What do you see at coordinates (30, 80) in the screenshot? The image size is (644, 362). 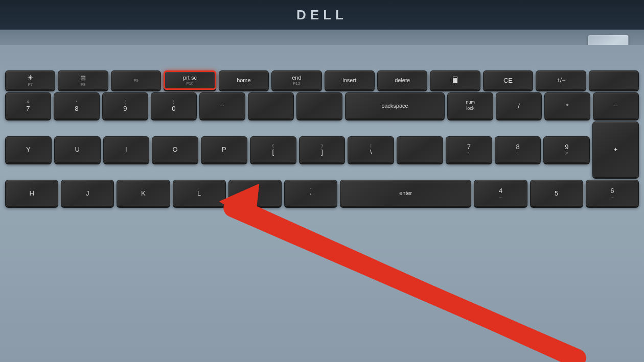 I see `key-f7: ☀ F7` at bounding box center [30, 80].